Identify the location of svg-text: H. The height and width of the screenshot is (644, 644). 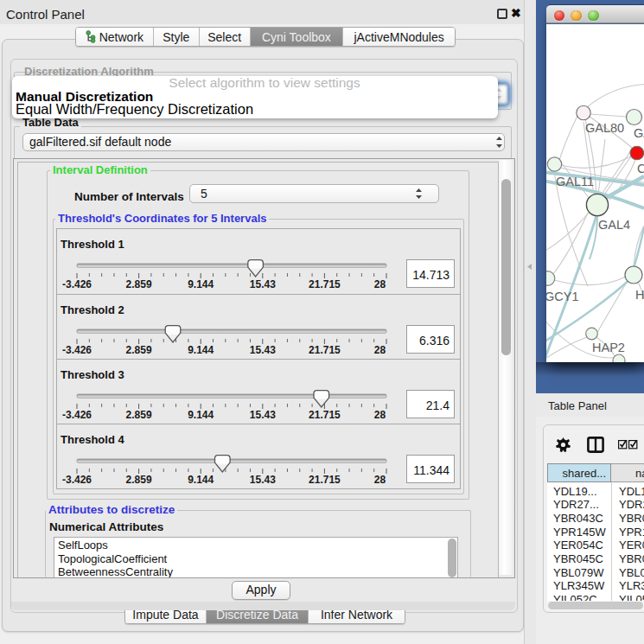
(640, 295).